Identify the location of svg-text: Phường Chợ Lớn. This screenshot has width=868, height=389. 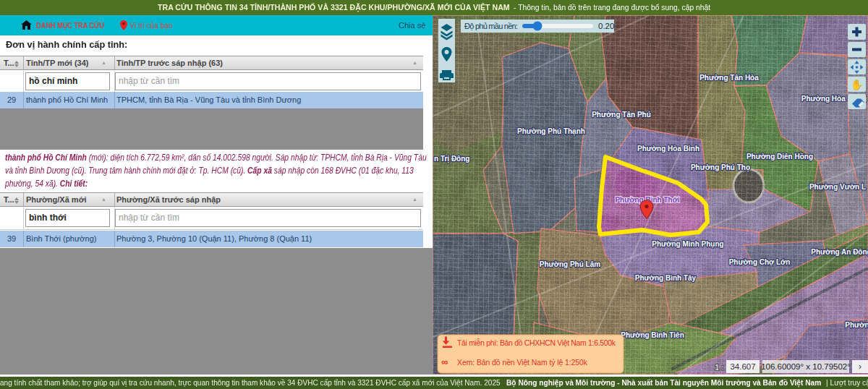
(760, 262).